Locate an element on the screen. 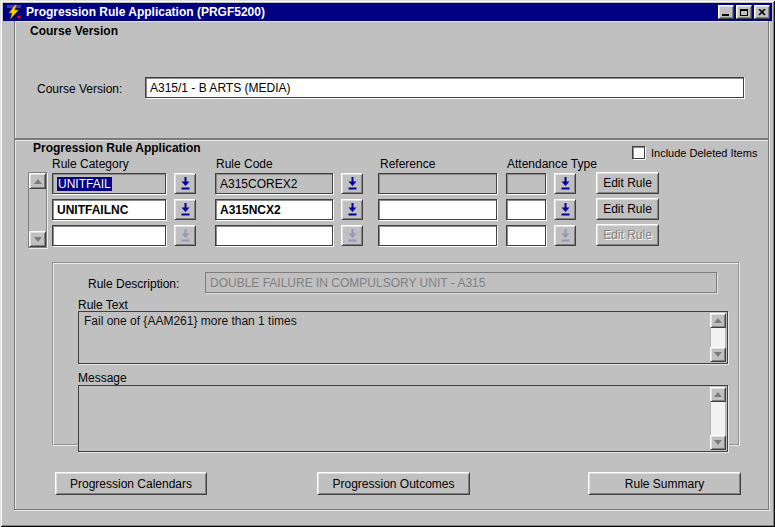  message-value is located at coordinates (394, 418).